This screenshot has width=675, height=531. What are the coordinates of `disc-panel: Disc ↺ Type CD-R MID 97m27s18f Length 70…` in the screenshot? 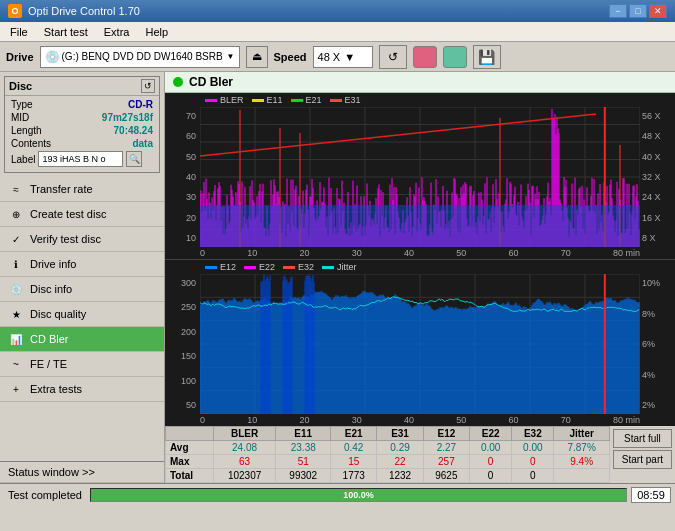 It's located at (82, 124).